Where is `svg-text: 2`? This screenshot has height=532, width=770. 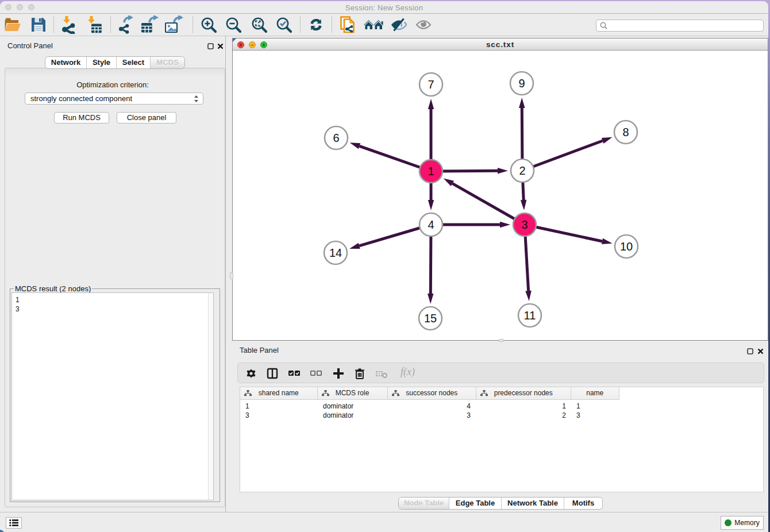 svg-text: 2 is located at coordinates (522, 171).